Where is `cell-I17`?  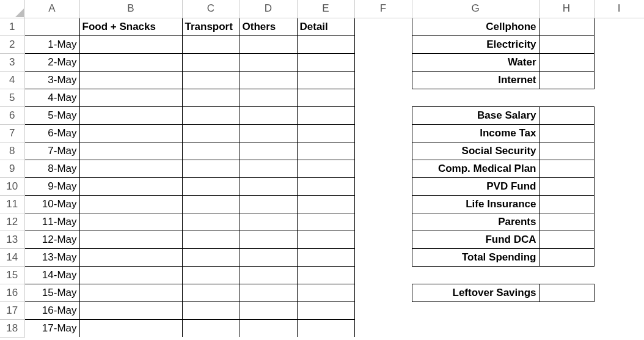
cell-I17 is located at coordinates (619, 311).